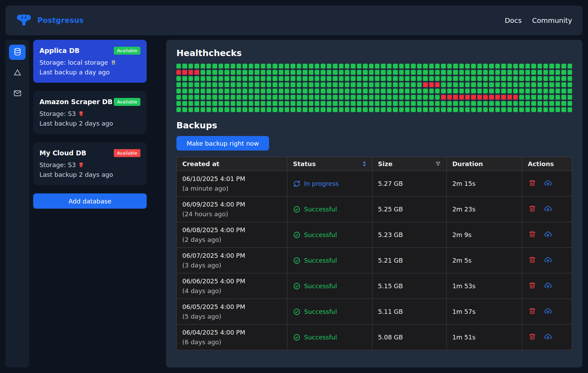 The image size is (588, 373). I want to click on sidebar-item-storage, so click(17, 73).